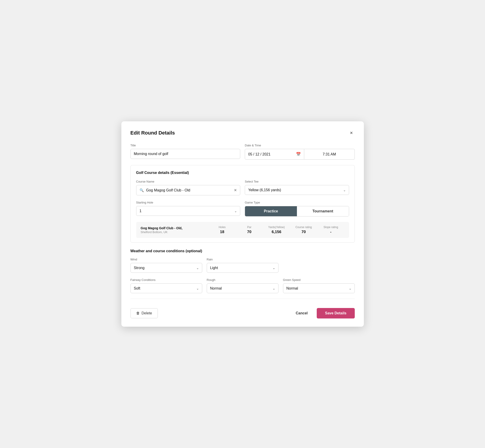 This screenshot has height=448, width=485. Describe the element at coordinates (166, 268) in the screenshot. I see `wind-wrapper: Strong Light Moderate None ⌄` at that location.